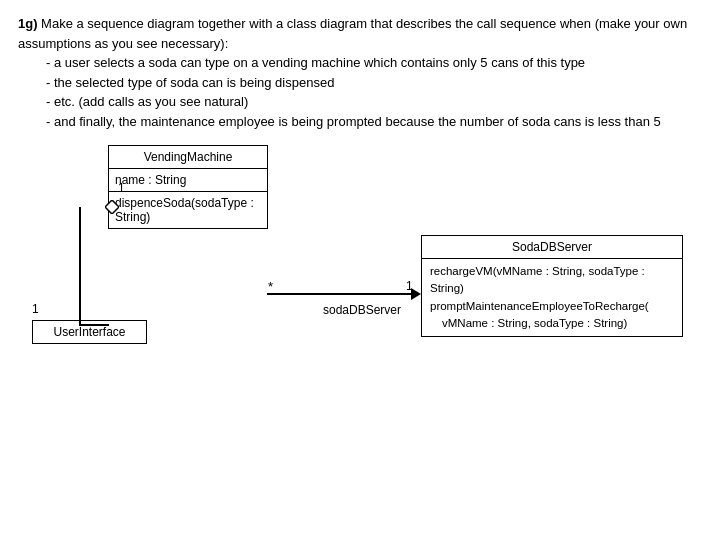 The width and height of the screenshot is (720, 540). What do you see at coordinates (362, 310) in the screenshot?
I see `label-soda-db: sodaDBServer` at bounding box center [362, 310].